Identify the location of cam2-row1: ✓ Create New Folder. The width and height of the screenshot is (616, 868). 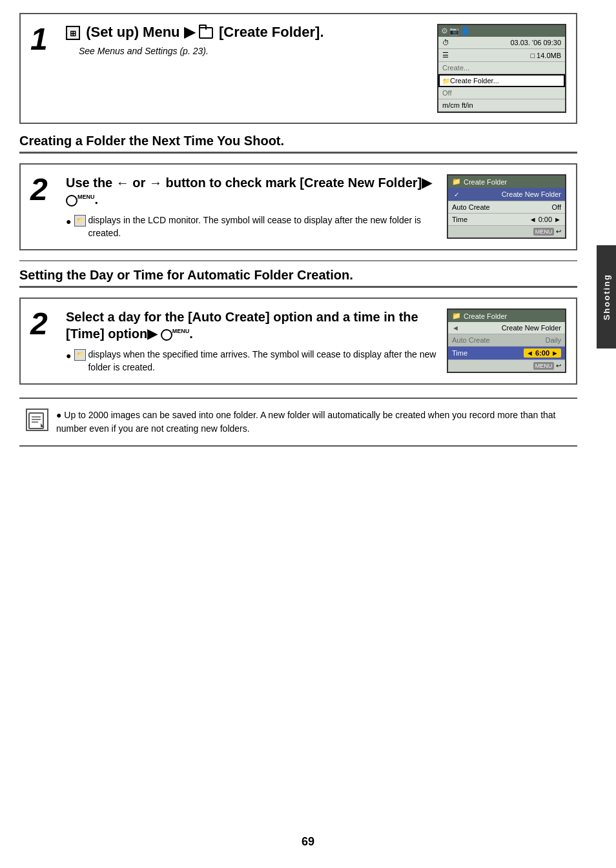
(506, 195).